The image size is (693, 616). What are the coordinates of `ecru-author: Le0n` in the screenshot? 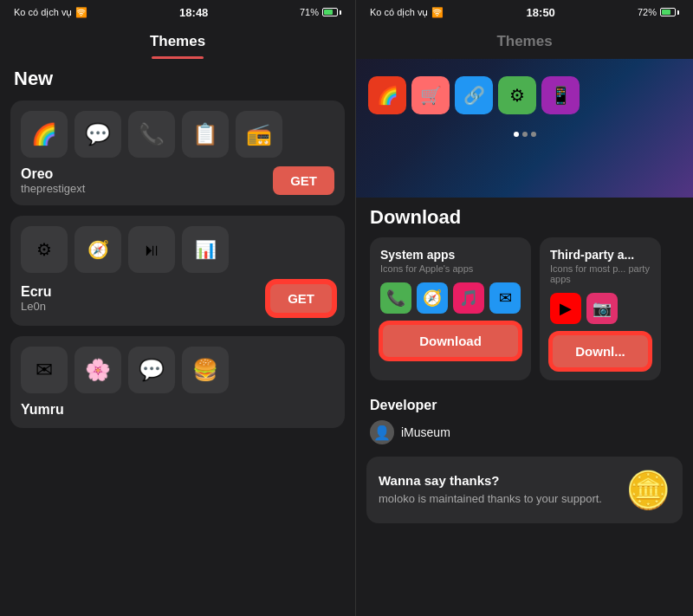 It's located at (36, 307).